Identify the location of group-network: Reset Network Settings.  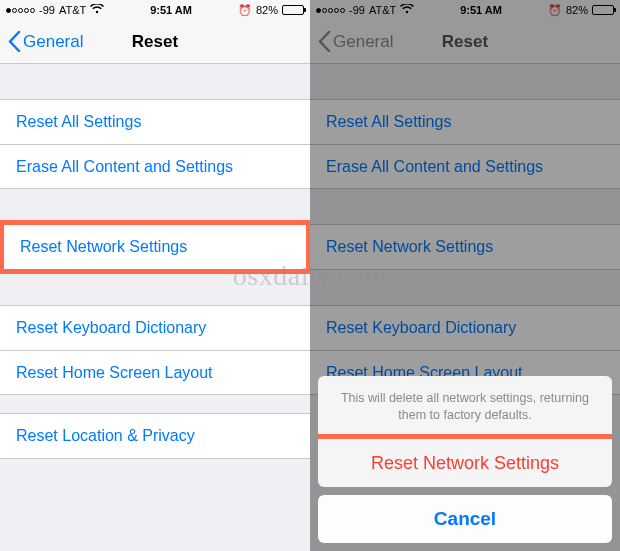
(155, 247).